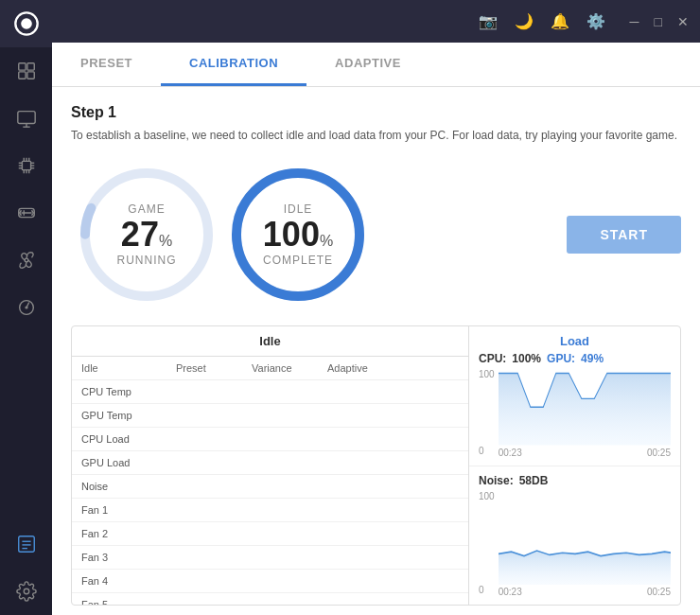  What do you see at coordinates (683, 22) in the screenshot?
I see `close-button: ✕` at bounding box center [683, 22].